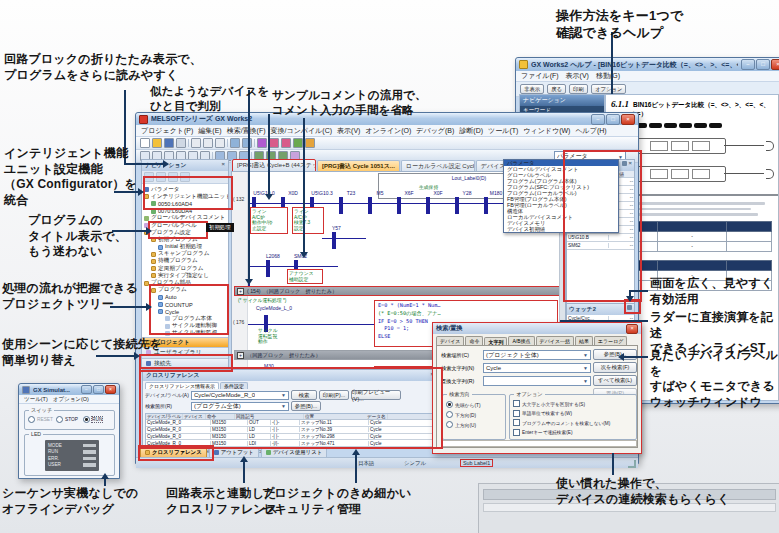 The width and height of the screenshot is (779, 533). I want to click on open-project-icon, so click(157, 143).